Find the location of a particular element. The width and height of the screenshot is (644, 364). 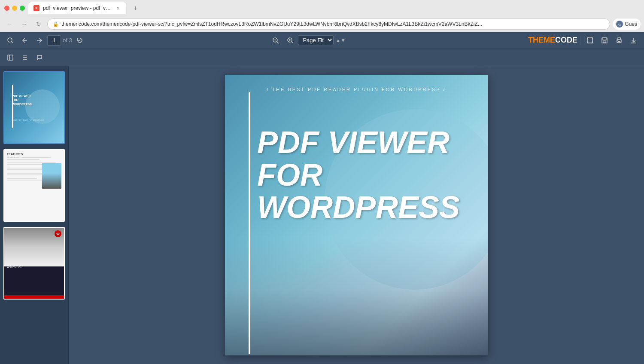

thumb1-title: PDF VIEWERFORWORDPRESS is located at coordinates (36, 100).